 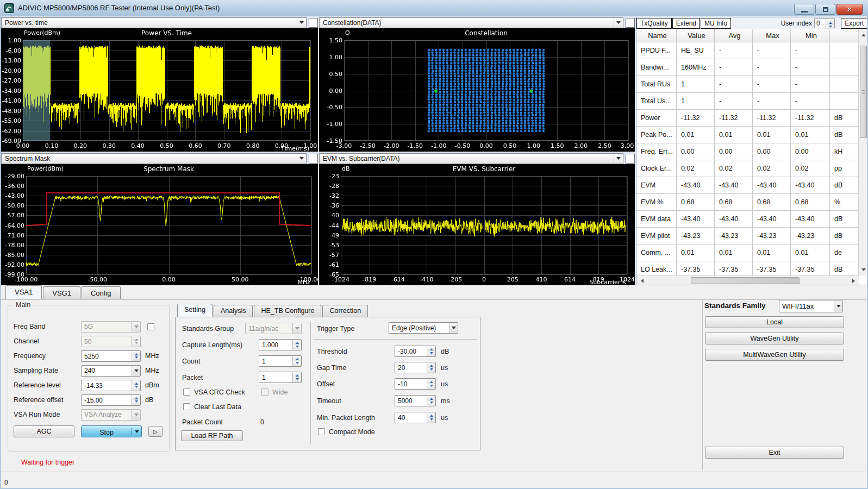 What do you see at coordinates (748, 135) in the screenshot?
I see `table-row: Peak Po...0.010.010.010.01dB` at bounding box center [748, 135].